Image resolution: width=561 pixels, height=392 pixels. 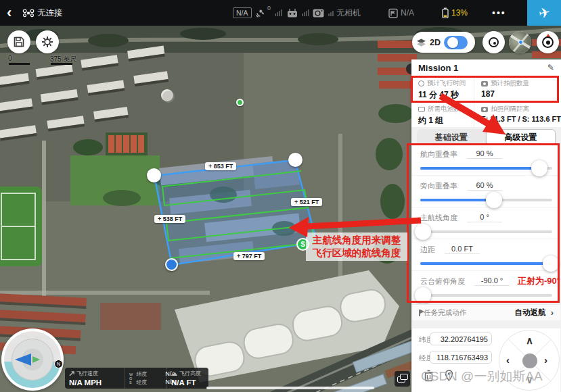 I want to click on side-overlap-slider, so click(x=486, y=200).